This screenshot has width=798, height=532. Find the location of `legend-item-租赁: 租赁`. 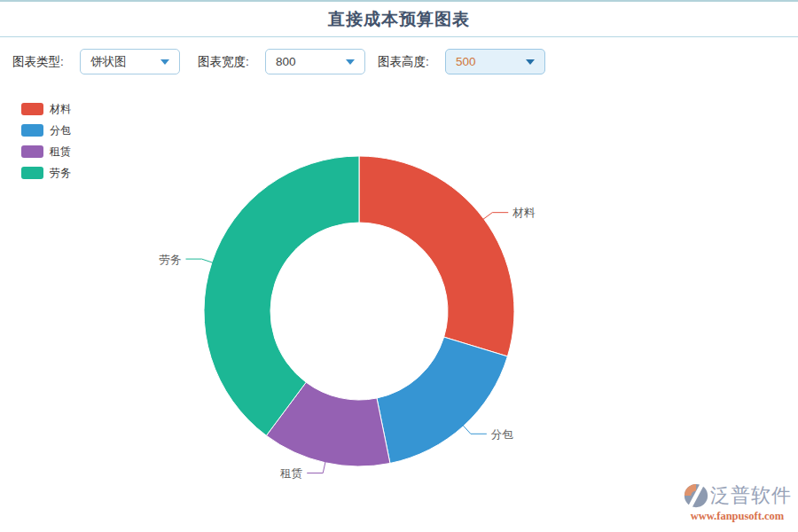

legend-item-租赁: 租赁 is located at coordinates (46, 152).